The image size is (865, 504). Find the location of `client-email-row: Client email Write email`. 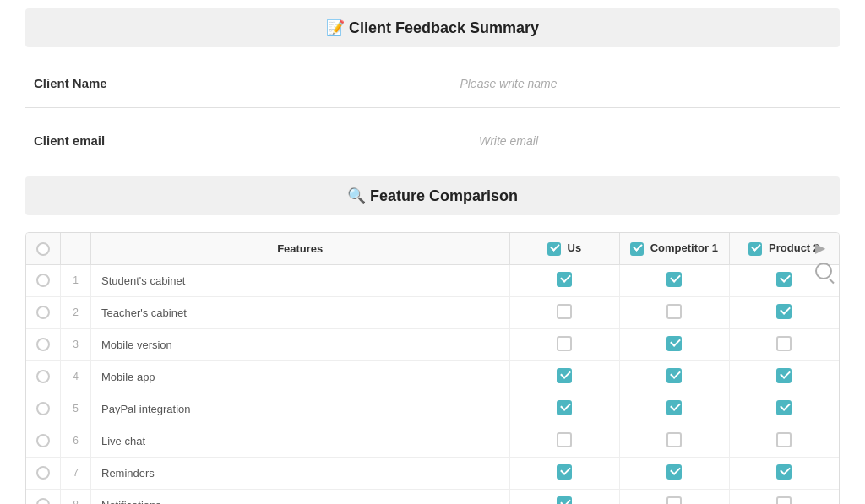

client-email-row: Client email Write email is located at coordinates (432, 140).